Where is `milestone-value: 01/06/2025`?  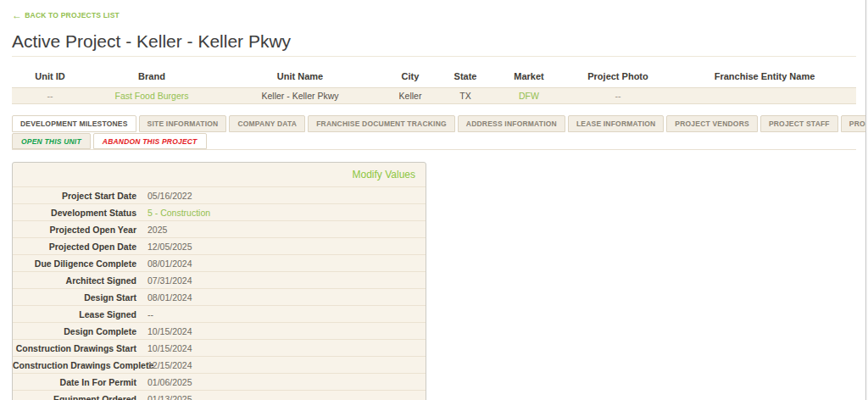
milestone-value: 01/06/2025 is located at coordinates (170, 382).